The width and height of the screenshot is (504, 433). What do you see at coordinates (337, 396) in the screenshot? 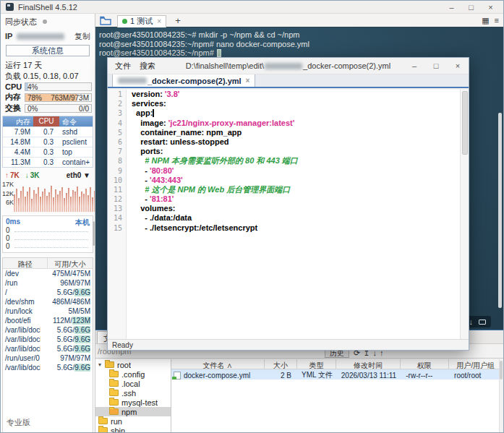
I see `file-table: 文件名 ∧大小类型修改时间权限用户/用户组 docker-compose.yml…` at bounding box center [337, 396].